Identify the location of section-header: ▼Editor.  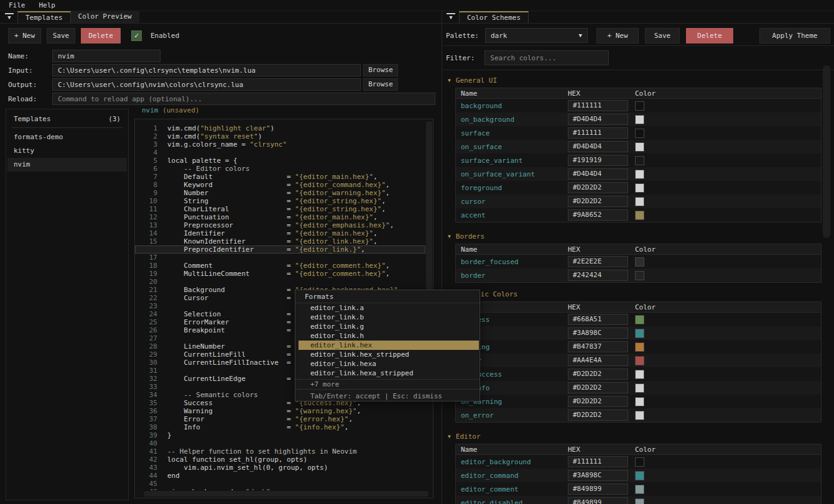
(641, 436).